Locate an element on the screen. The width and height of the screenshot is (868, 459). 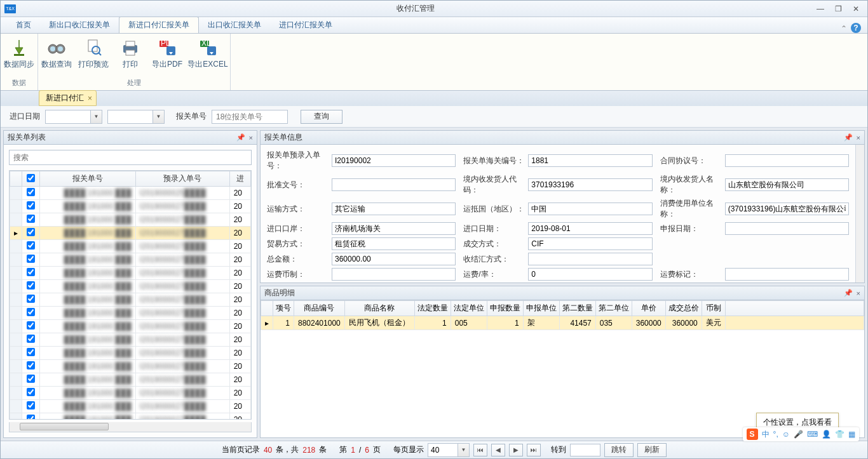
main-tab: 进口付汇报关单 is located at coordinates (306, 25).